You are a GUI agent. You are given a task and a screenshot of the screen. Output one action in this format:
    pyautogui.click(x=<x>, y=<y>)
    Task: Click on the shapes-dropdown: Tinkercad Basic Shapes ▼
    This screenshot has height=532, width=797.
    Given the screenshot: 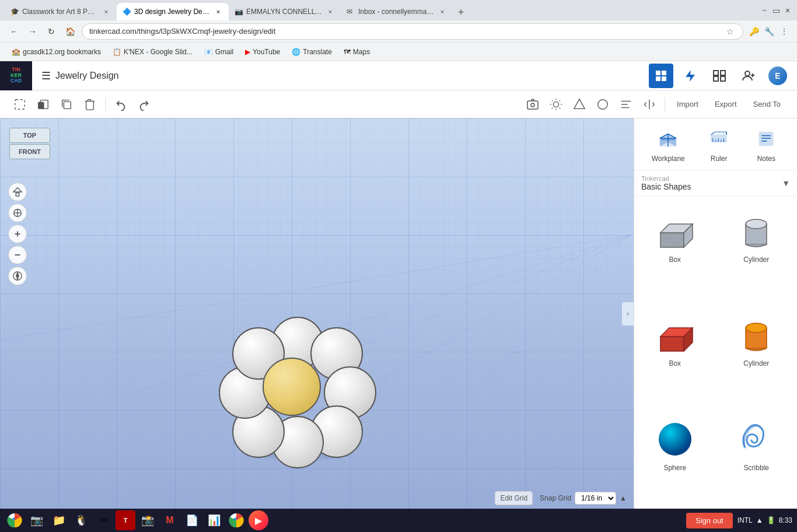 What is the action you would take?
    pyautogui.click(x=715, y=183)
    